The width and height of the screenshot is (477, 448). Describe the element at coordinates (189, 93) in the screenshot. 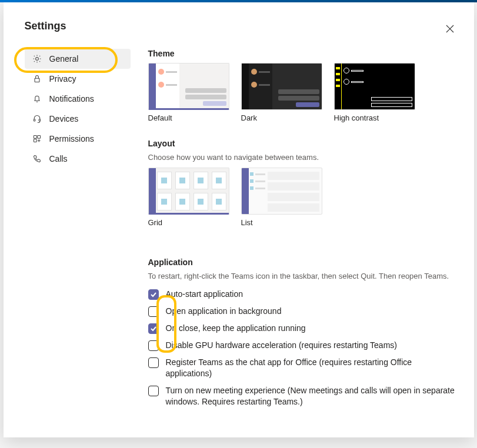

I see `theme-option-default: Default` at that location.